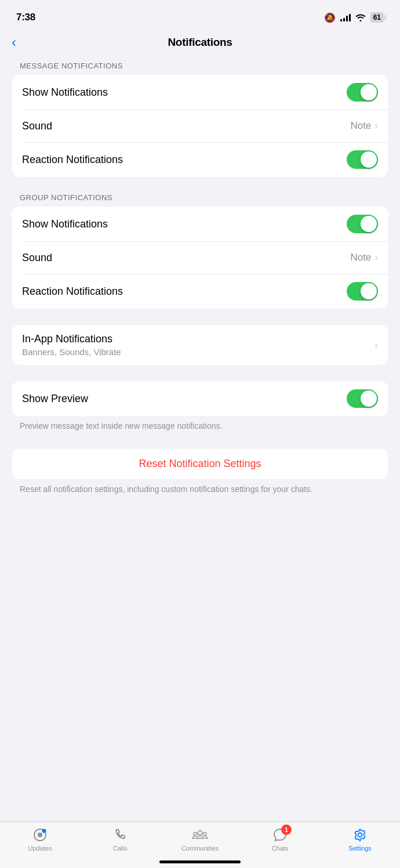 The image size is (400, 868). What do you see at coordinates (330, 17) in the screenshot?
I see `bell-muted-icon: 🔕` at bounding box center [330, 17].